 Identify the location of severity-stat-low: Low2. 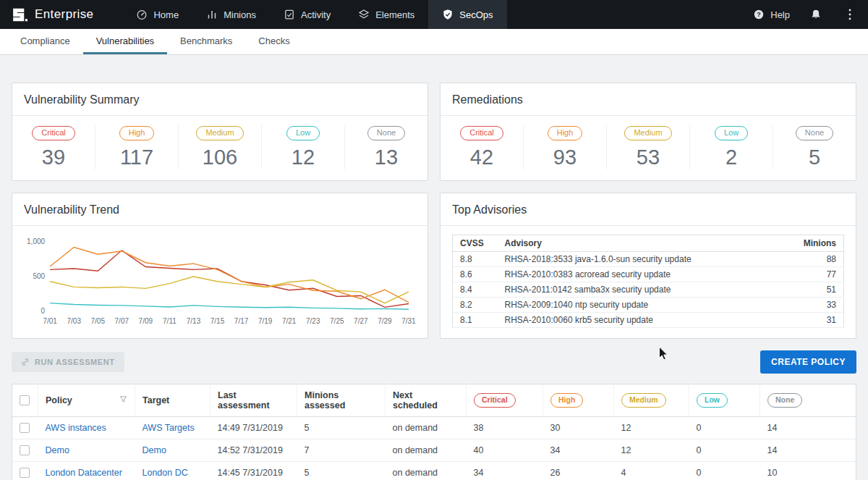
(731, 148).